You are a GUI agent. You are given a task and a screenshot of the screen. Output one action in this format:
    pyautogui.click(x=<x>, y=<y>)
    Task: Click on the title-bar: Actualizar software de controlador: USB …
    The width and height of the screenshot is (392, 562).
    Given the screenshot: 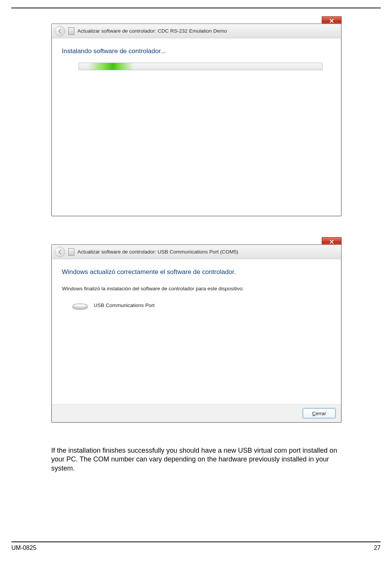 What is the action you would take?
    pyautogui.click(x=197, y=252)
    